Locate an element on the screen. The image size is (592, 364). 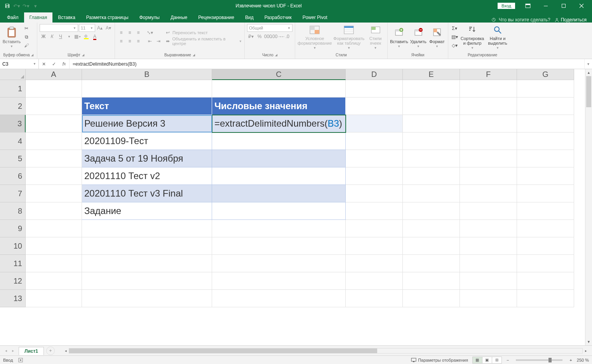
cell-E6 is located at coordinates (431, 176).